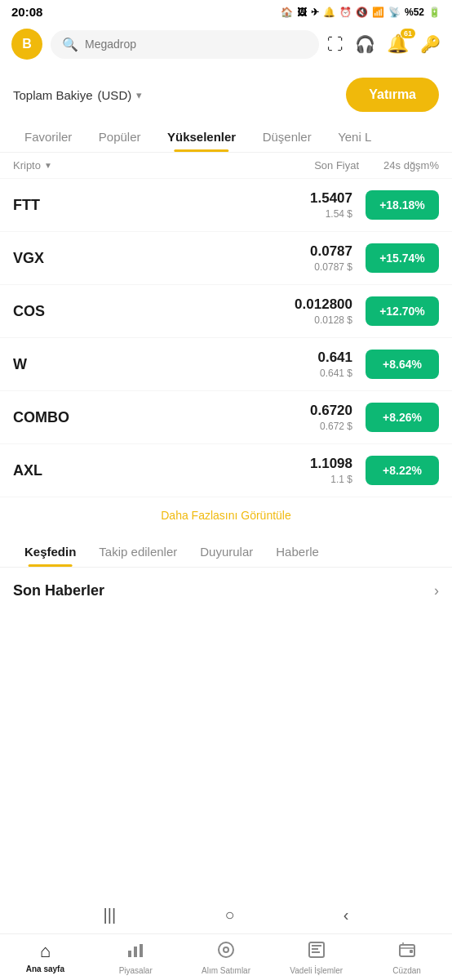 This screenshot has width=452, height=980. What do you see at coordinates (436, 591) in the screenshot?
I see `news-arrow-icon: ›` at bounding box center [436, 591].